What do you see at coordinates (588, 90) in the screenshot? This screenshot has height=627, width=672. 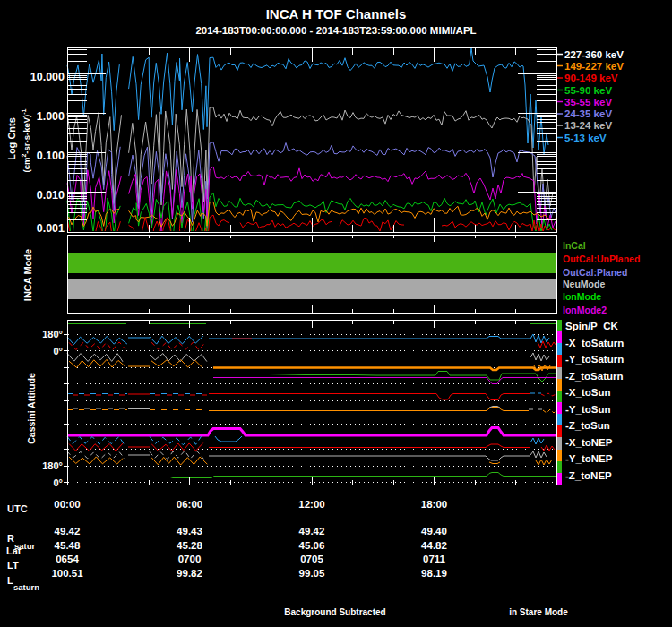 I see `svg-text: 55-90 keV` at bounding box center [588, 90].